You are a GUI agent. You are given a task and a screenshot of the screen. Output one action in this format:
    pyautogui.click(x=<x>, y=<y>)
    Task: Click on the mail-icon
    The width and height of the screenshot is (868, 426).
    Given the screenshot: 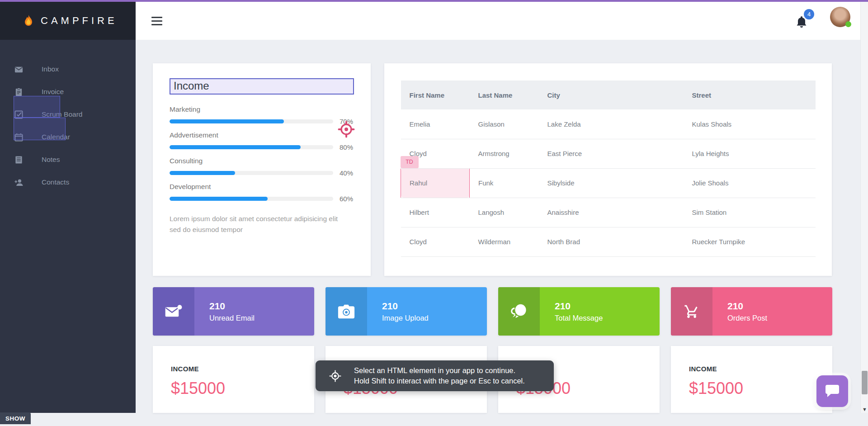 What is the action you would take?
    pyautogui.click(x=19, y=70)
    